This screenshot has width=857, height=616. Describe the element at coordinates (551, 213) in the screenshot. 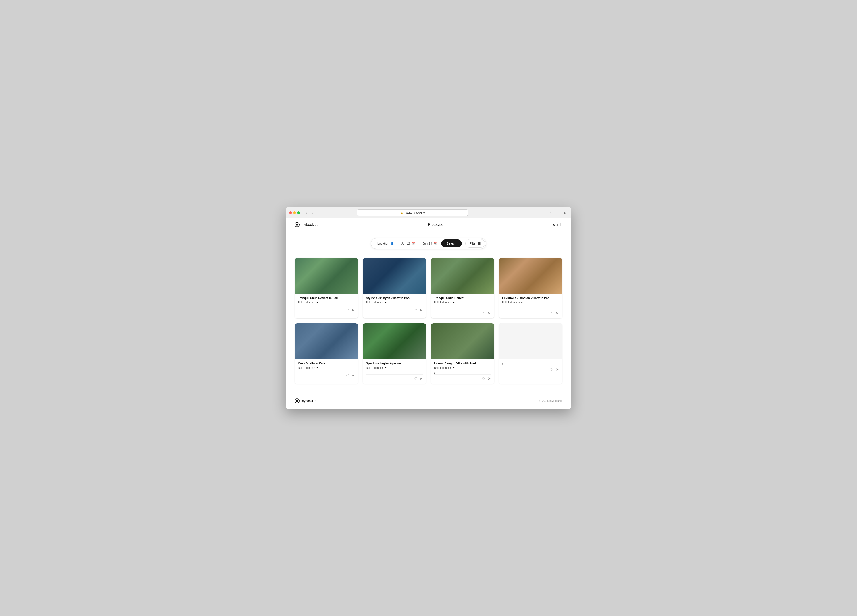

I see `share-button: ↑` at that location.